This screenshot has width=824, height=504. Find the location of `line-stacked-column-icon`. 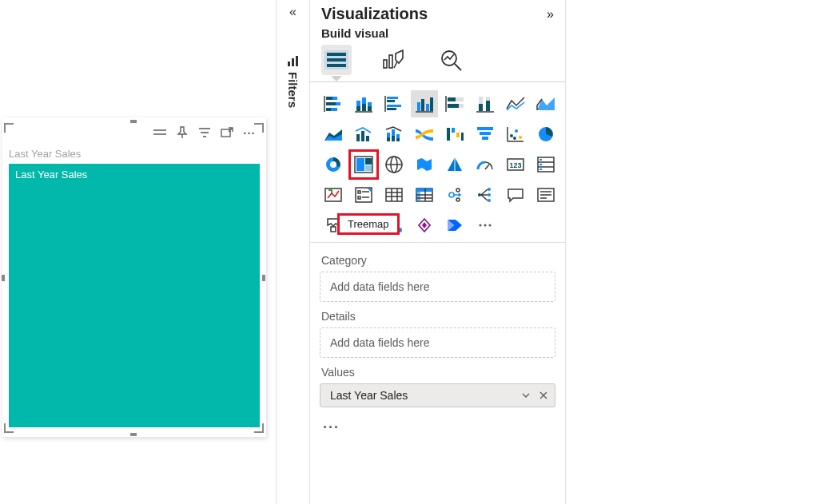

line-stacked-column-icon is located at coordinates (394, 134).